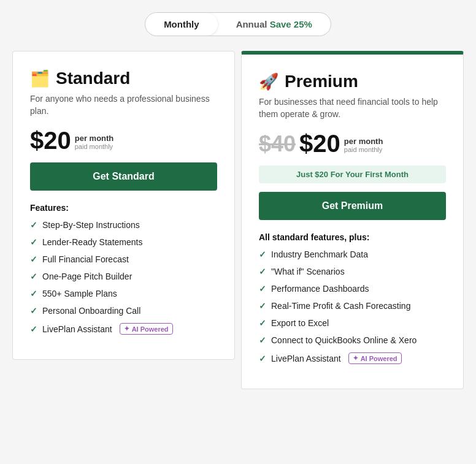 The width and height of the screenshot is (476, 464). What do you see at coordinates (94, 142) in the screenshot?
I see `standard-per-period: per month paid monthly` at bounding box center [94, 142].